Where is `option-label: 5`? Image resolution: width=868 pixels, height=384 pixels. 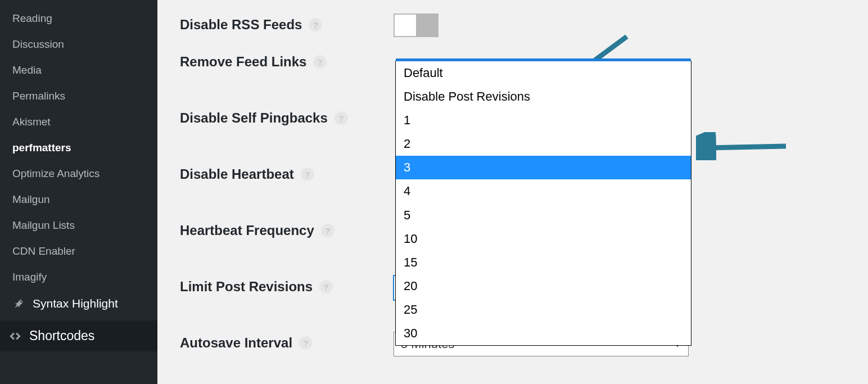
option-label: 5 is located at coordinates (407, 215).